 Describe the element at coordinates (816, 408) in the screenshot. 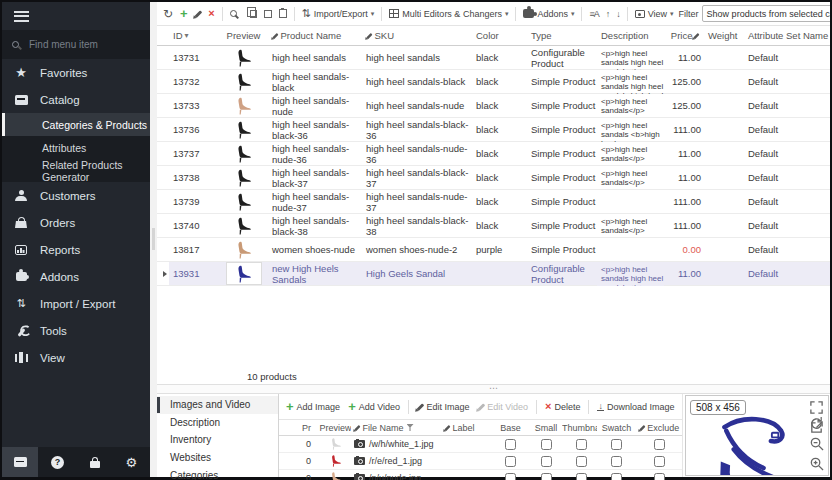

I see `fit-screen-icon` at that location.